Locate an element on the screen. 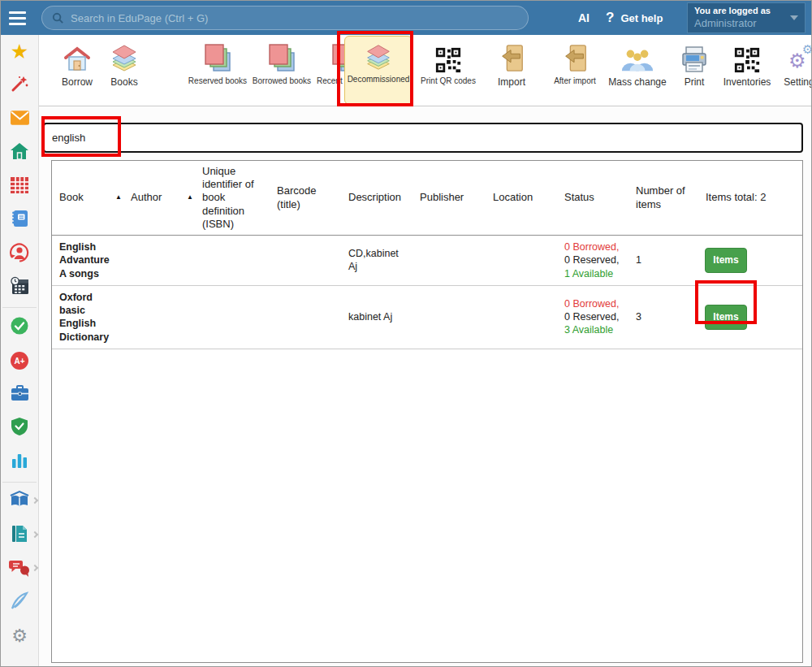  column-header-location: Location is located at coordinates (521, 197).